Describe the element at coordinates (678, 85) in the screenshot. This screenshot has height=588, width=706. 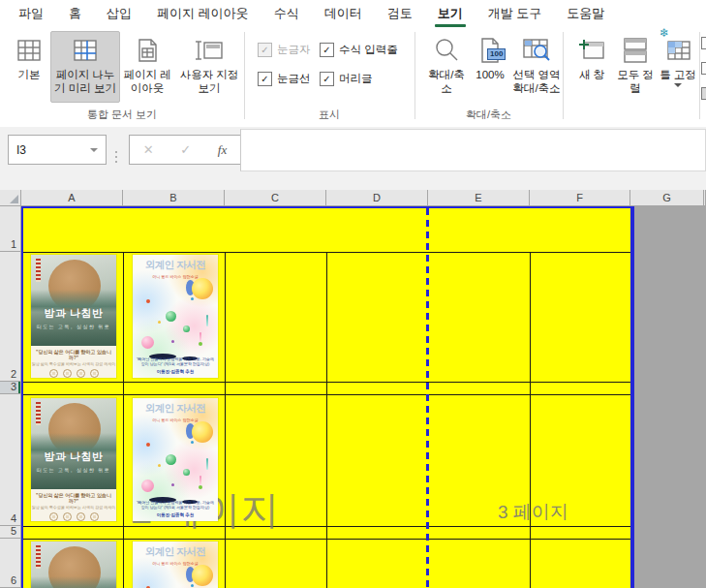
I see `freeze-panes-dropdown-icon` at that location.